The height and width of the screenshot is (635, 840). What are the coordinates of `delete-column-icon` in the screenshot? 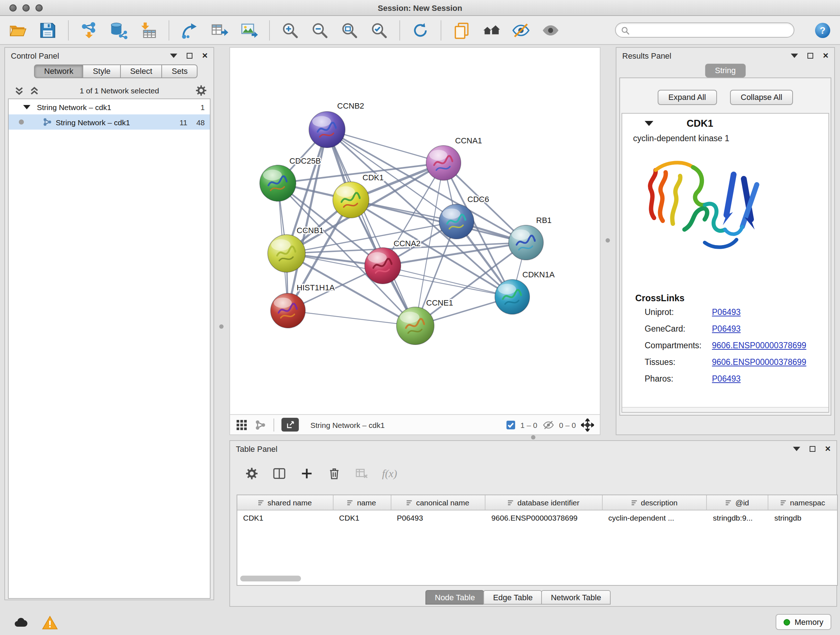 It's located at (334, 473).